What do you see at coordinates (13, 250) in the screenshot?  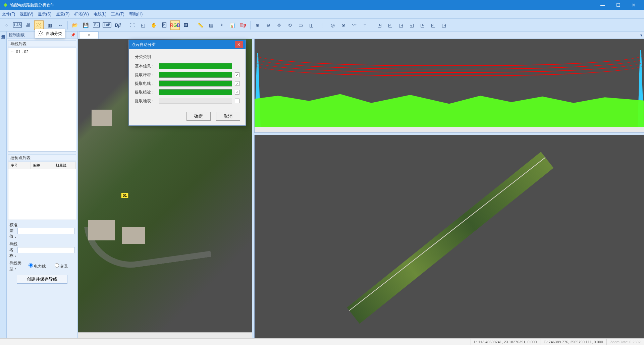 I see `wire-name-label: 导线名称：` at bounding box center [13, 250].